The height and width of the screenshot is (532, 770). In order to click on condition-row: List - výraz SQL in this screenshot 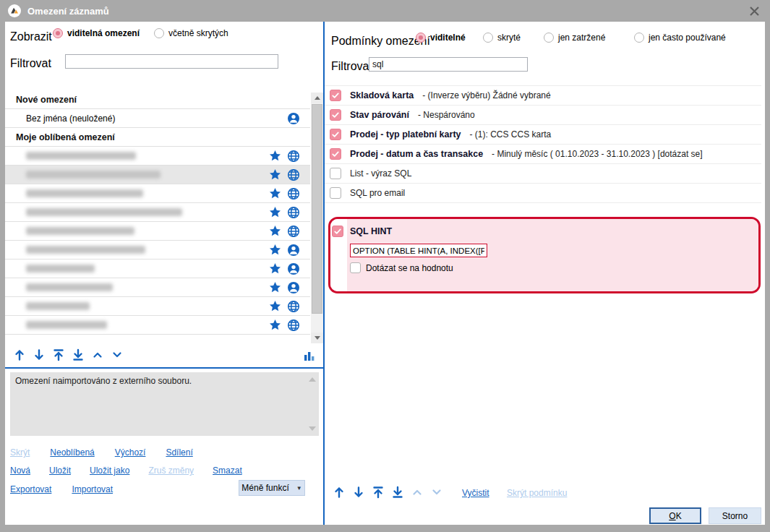, I will do `click(543, 173)`.